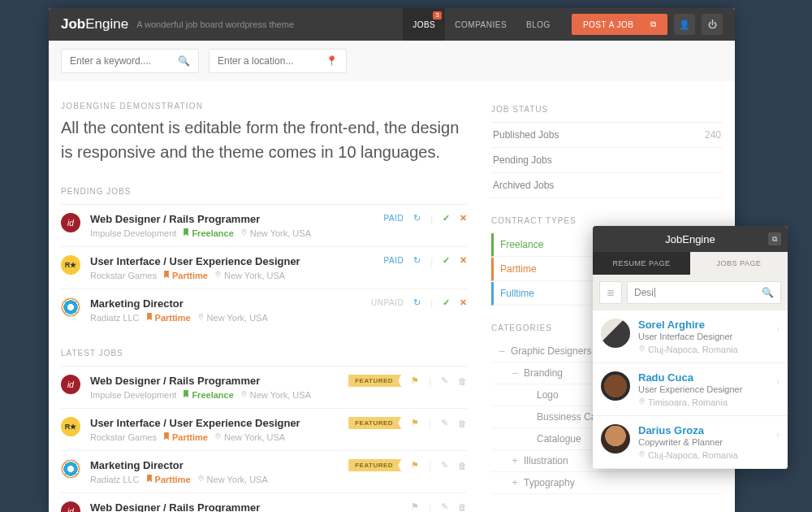 This screenshot has height=512, width=812. Describe the element at coordinates (130, 61) in the screenshot. I see `keyword-search: 🔍` at that location.